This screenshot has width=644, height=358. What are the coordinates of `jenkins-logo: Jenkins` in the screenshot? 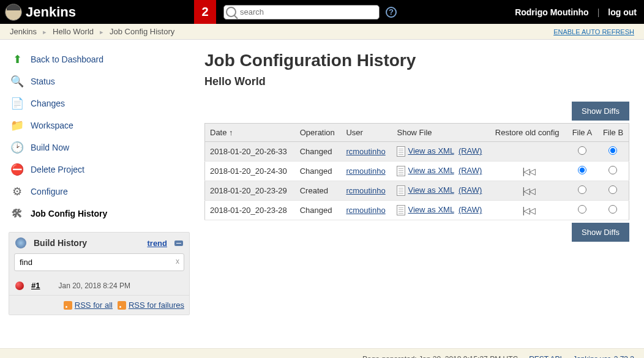 It's located at (40, 12).